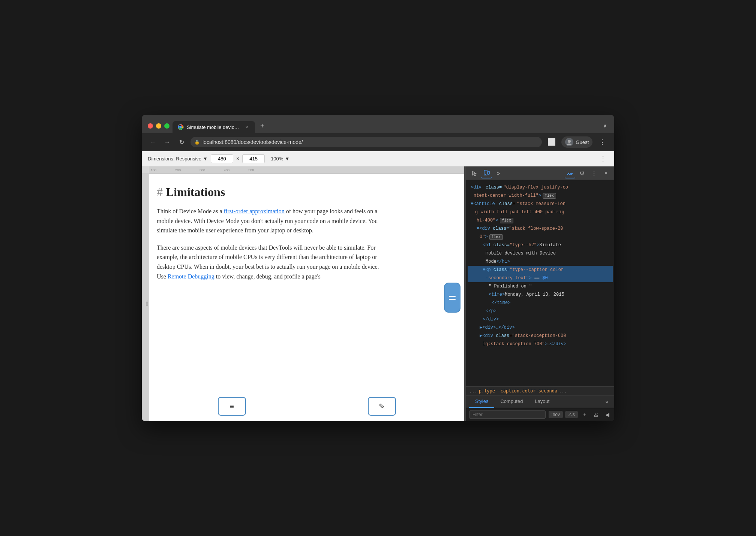  What do you see at coordinates (594, 173) in the screenshot?
I see `devtools-more-button: ⋮` at bounding box center [594, 173].